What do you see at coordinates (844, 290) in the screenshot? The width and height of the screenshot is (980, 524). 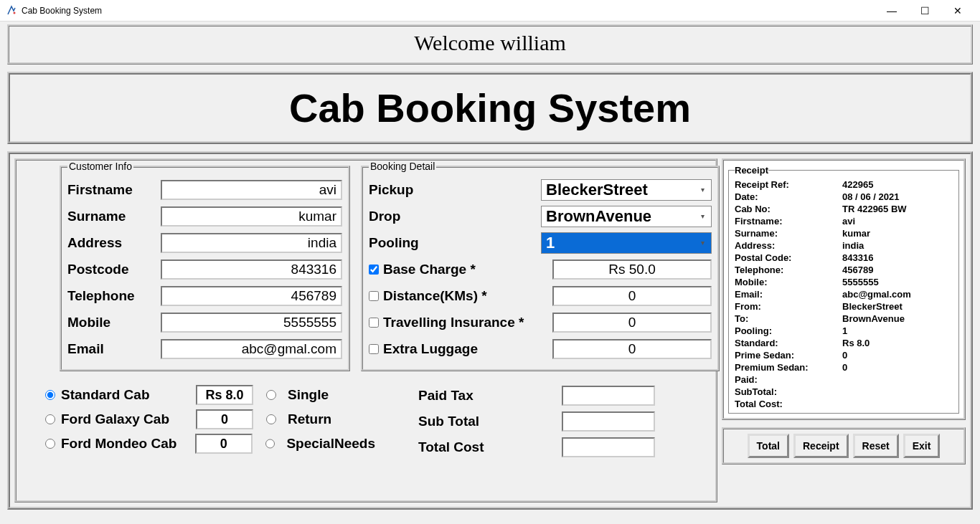 I see `receipt-panel: Receipt Receipt Ref:422965Date: 08 / 06 …` at bounding box center [844, 290].